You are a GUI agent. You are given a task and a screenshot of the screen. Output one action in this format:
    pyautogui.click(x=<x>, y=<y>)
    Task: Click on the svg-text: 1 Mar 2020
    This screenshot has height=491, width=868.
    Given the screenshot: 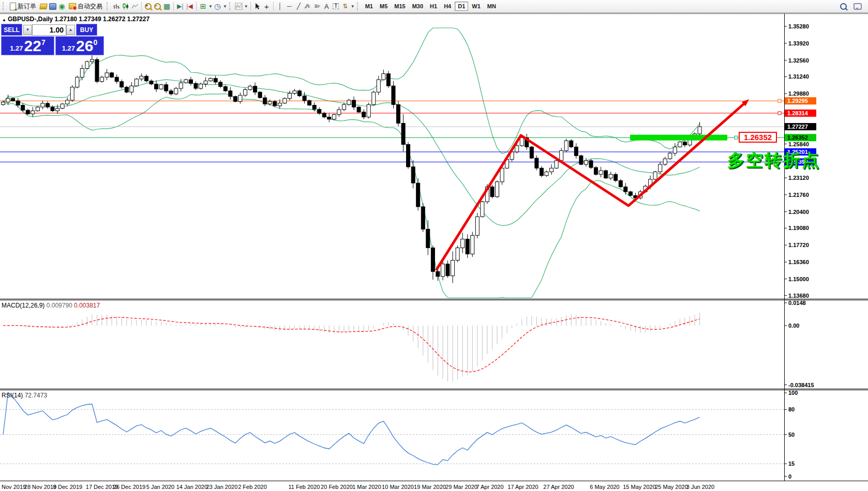 What is the action you would take?
    pyautogui.click(x=367, y=487)
    